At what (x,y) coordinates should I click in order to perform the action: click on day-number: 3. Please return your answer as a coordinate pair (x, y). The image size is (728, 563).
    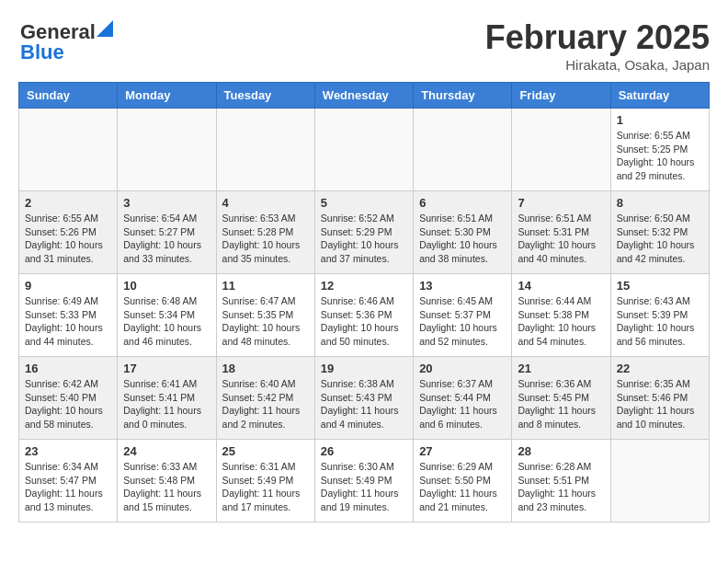
    Looking at the image, I should click on (166, 202).